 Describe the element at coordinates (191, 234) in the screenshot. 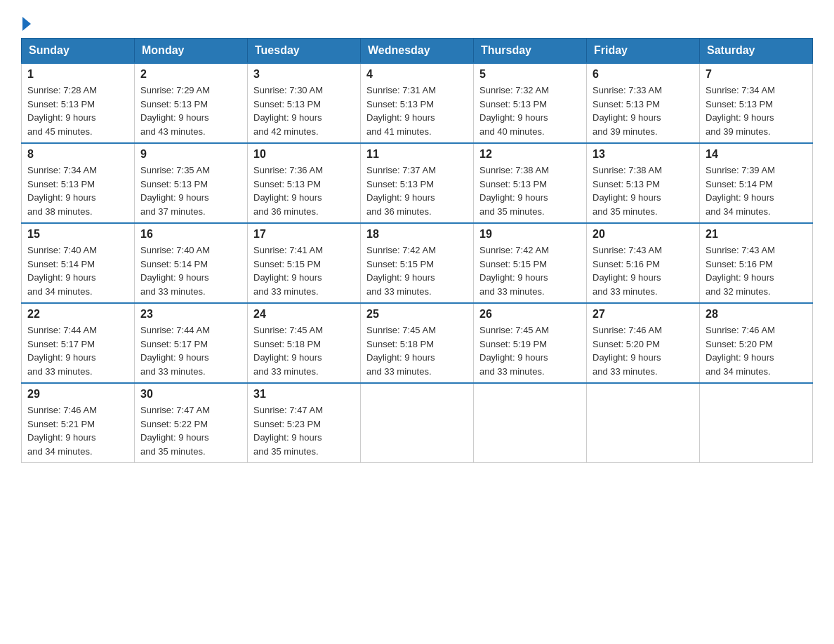

I see `day-number: 16` at that location.